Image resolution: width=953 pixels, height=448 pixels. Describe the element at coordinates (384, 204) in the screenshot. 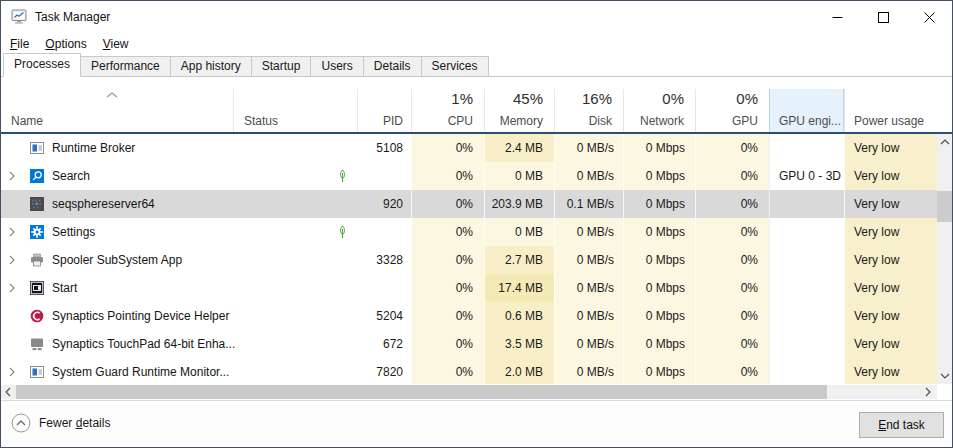

I see `pid-cell: 920` at that location.